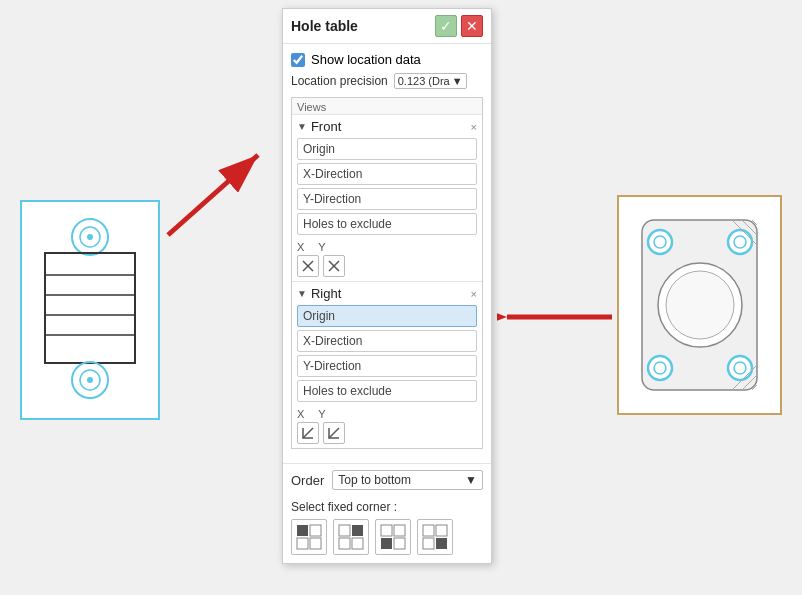 This screenshot has width=802, height=595. Describe the element at coordinates (387, 174) in the screenshot. I see `front-xdirection-field: X-Direction` at that location.